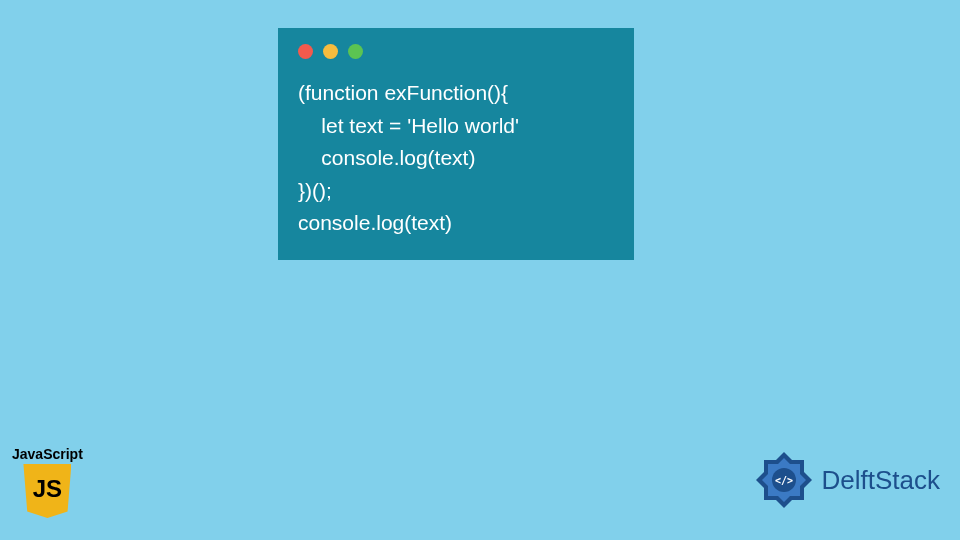  I want to click on maximize-dot-icon, so click(356, 52).